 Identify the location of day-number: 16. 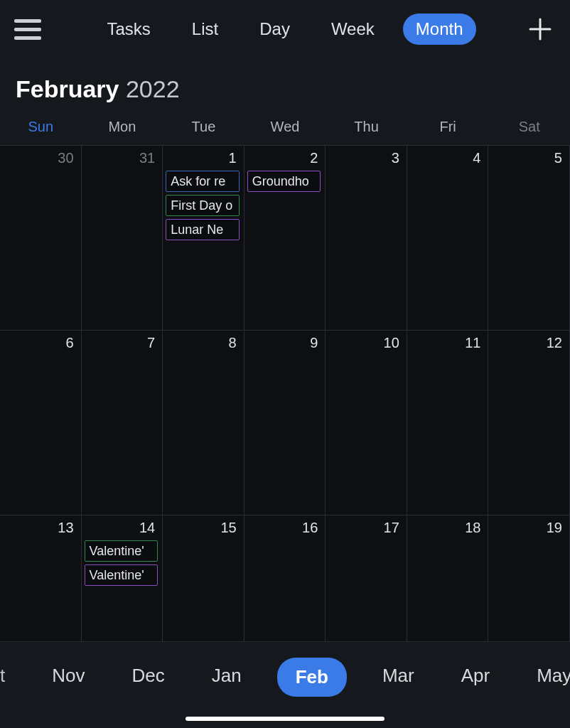
(284, 529).